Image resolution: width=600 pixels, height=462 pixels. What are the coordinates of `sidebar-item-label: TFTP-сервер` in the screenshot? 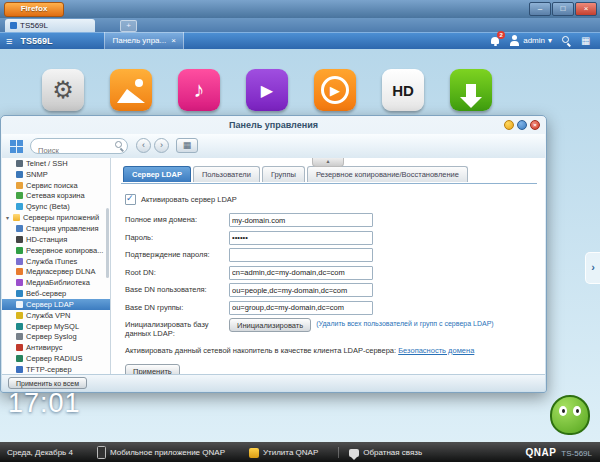 It's located at (49, 370).